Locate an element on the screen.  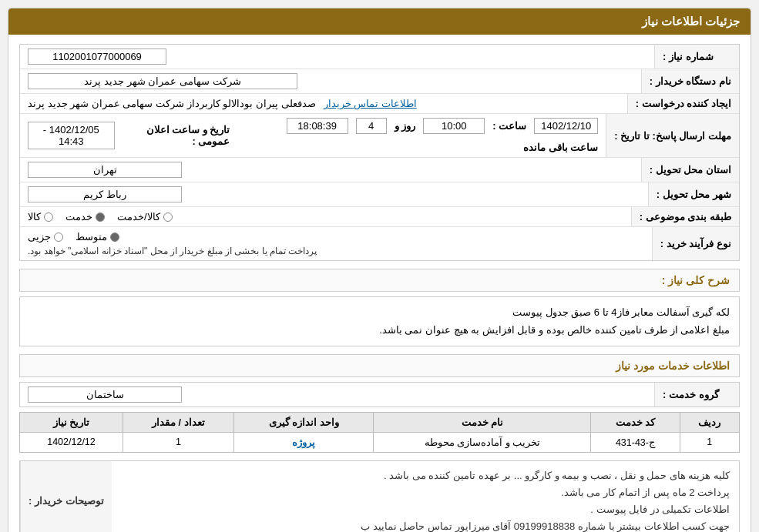
tabaqe-radio-group: کالا/خدمت خدمت کالا is located at coordinates (100, 217).